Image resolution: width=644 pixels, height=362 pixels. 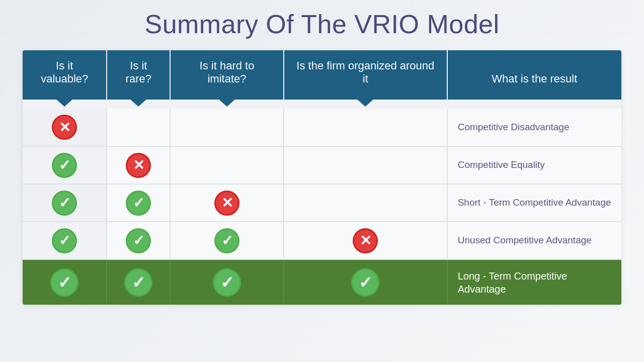 I want to click on row2-col1: ✓, so click(x=64, y=165).